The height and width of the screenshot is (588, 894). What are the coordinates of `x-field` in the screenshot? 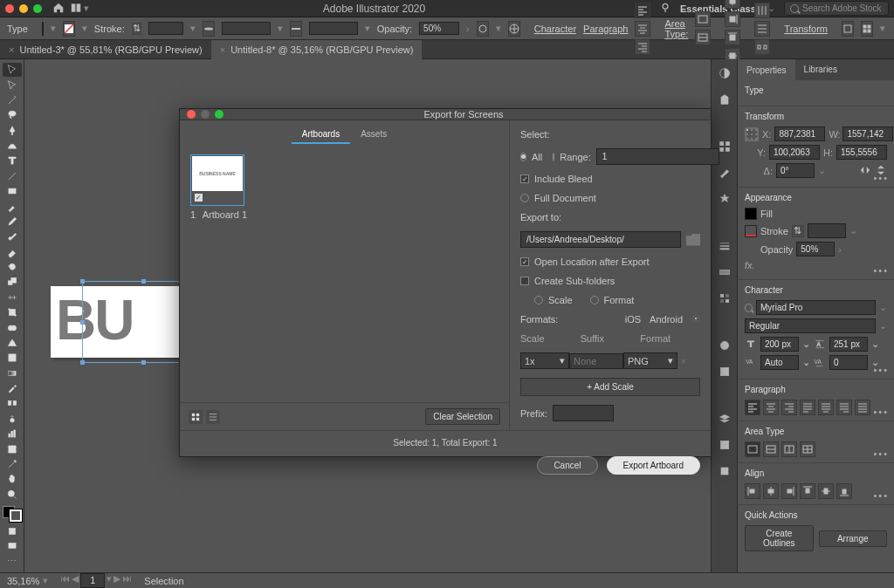 It's located at (800, 134).